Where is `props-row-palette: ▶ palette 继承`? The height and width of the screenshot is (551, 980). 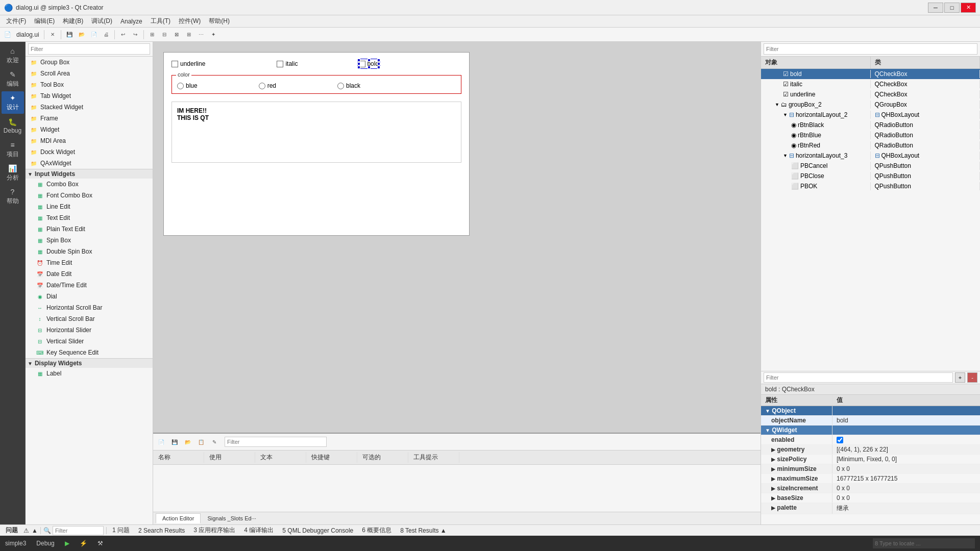 props-row-palette: ▶ palette 继承 is located at coordinates (871, 509).